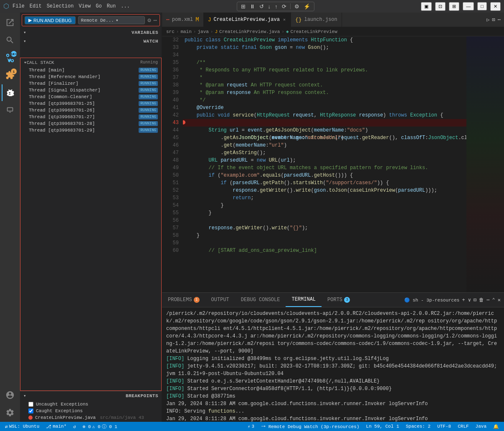 Image resolution: width=504 pixels, height=431 pixels. What do you see at coordinates (243, 7) in the screenshot?
I see `debug-layout-btn: ⊞` at bounding box center [243, 7].